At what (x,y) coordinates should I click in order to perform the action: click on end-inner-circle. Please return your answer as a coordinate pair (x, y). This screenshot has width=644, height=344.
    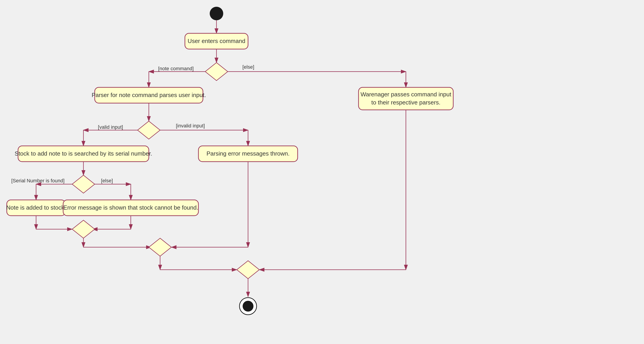
    Looking at the image, I should click on (248, 306).